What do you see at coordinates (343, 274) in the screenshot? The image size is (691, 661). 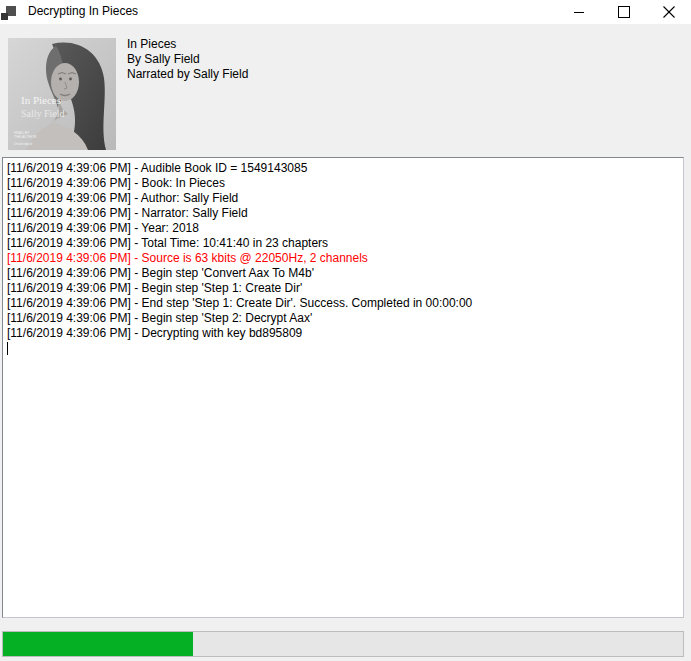 I see `log-line: [11/6/2019 4:39:06 PM] - Begin step 'Con…` at bounding box center [343, 274].